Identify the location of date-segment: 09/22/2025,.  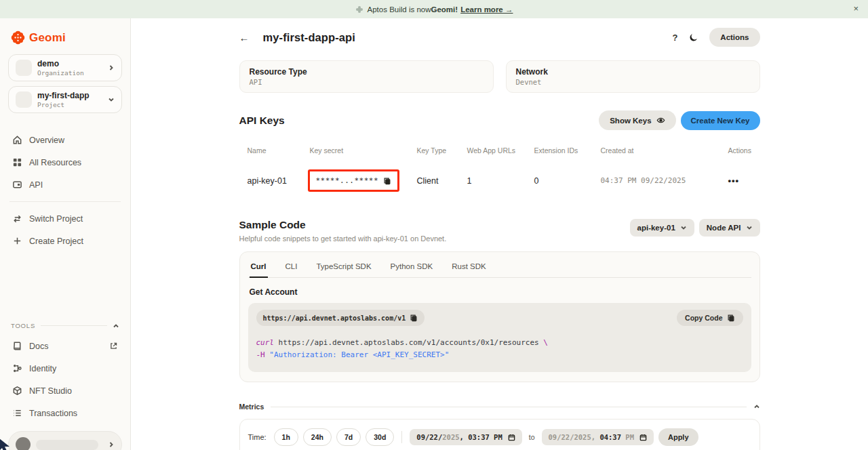
(572, 437).